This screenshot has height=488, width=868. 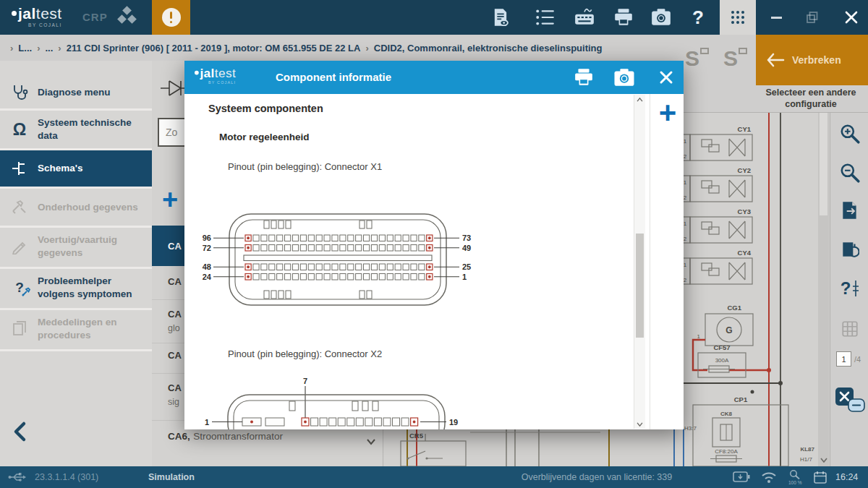 What do you see at coordinates (806, 460) in the screenshot?
I see `wire-label: H1/7` at bounding box center [806, 460].